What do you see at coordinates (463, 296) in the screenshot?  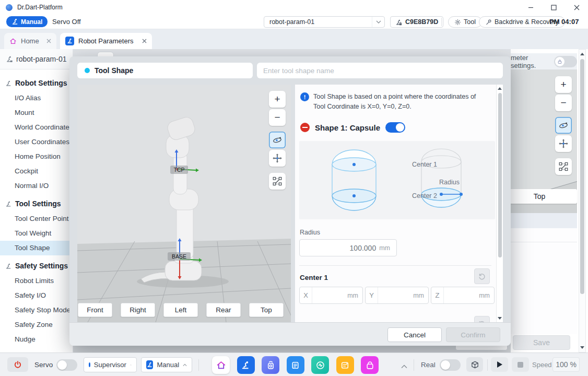 I see `center1-z-field: Z mm` at bounding box center [463, 296].